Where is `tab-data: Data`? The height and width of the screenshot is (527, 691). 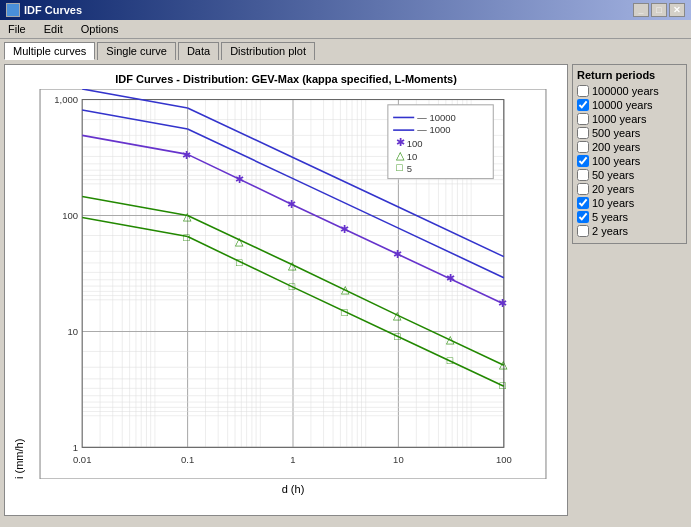
tab-data: Data is located at coordinates (198, 51).